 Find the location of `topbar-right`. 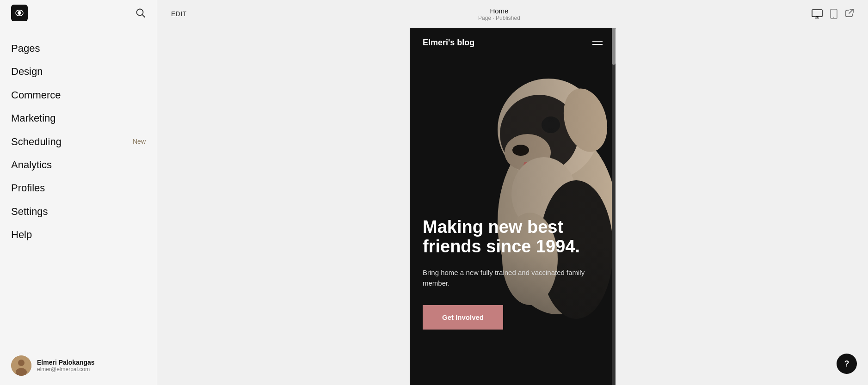

topbar-right is located at coordinates (833, 14).